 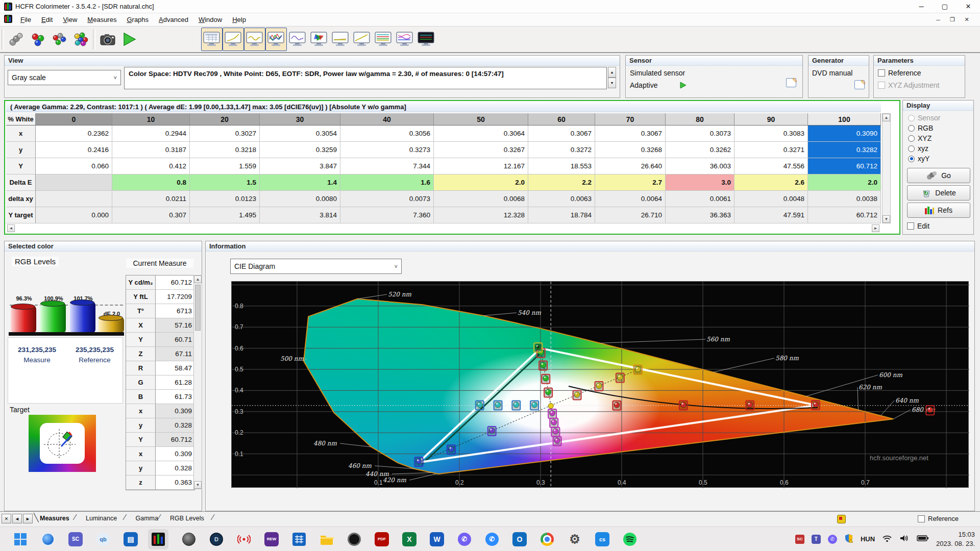 What do you see at coordinates (362, 39) in the screenshot?
I see `view-gamma-line` at bounding box center [362, 39].